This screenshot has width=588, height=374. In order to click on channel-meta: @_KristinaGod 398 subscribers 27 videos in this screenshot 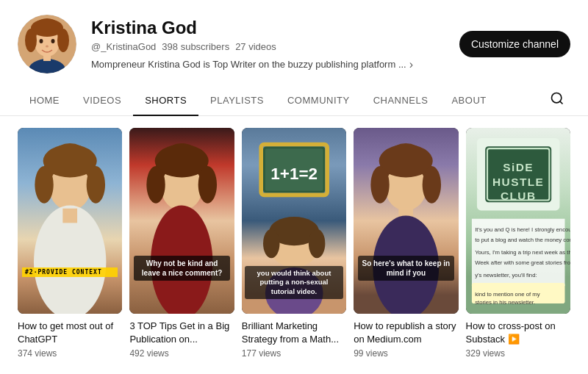, I will do `click(252, 47)`.